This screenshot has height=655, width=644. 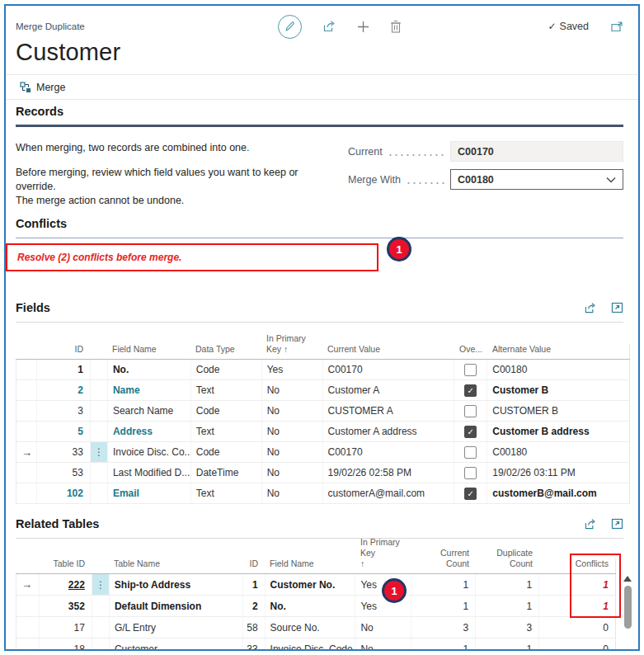 What do you see at coordinates (363, 26) in the screenshot?
I see `add-icon` at bounding box center [363, 26].